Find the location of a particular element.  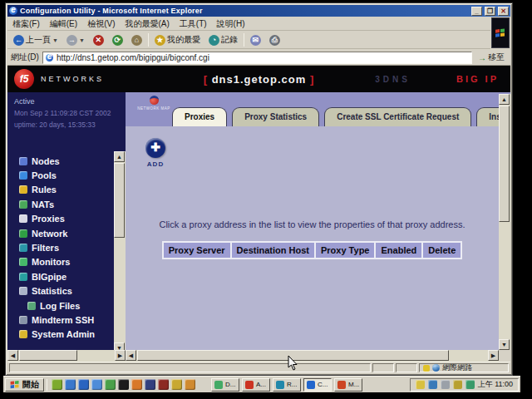

windows-flag-icon is located at coordinates (500, 33).